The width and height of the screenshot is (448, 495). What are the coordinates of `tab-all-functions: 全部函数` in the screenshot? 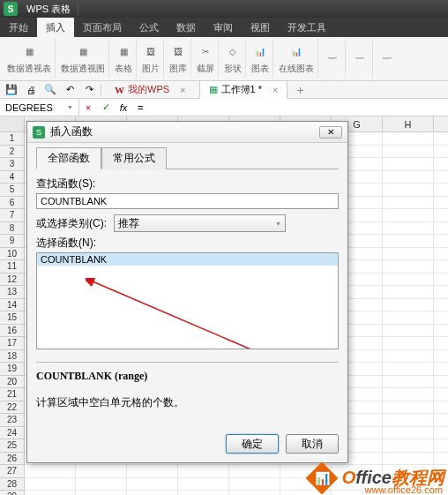 It's located at (69, 159).